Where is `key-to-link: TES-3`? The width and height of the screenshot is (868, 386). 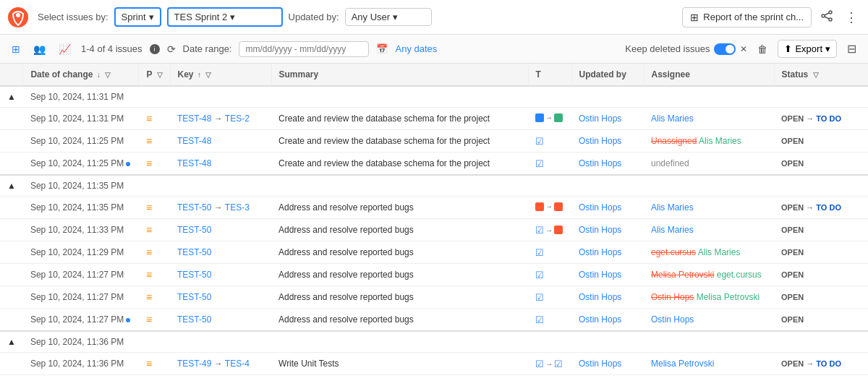 key-to-link: TES-3 is located at coordinates (237, 207).